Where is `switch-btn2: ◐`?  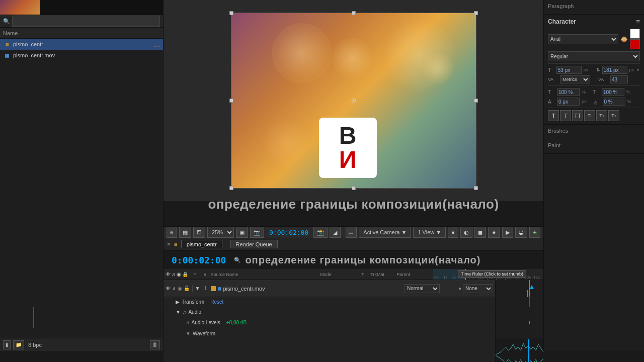 switch-btn2: ◐ is located at coordinates (466, 232).